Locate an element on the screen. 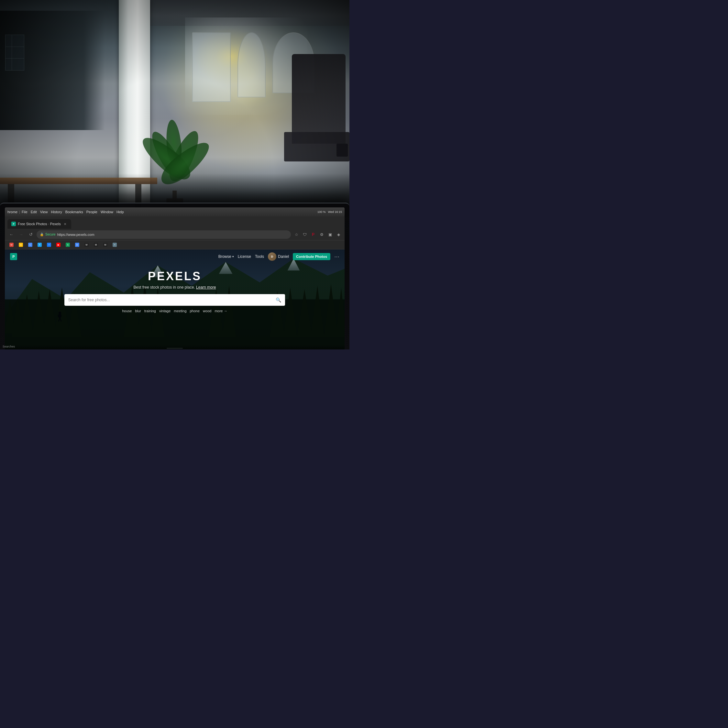 The height and width of the screenshot is (728, 728). forward-button: → is located at coordinates (21, 234).